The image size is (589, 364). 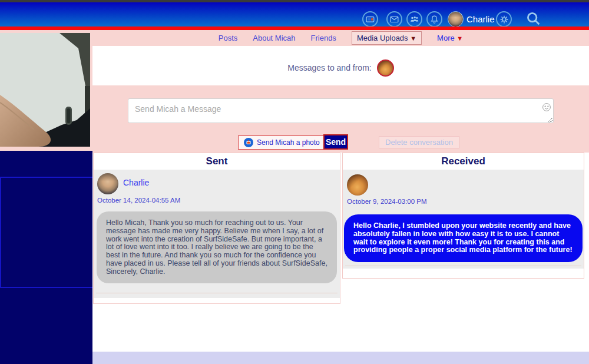 What do you see at coordinates (370, 19) in the screenshot?
I see `video-icon` at bounding box center [370, 19].